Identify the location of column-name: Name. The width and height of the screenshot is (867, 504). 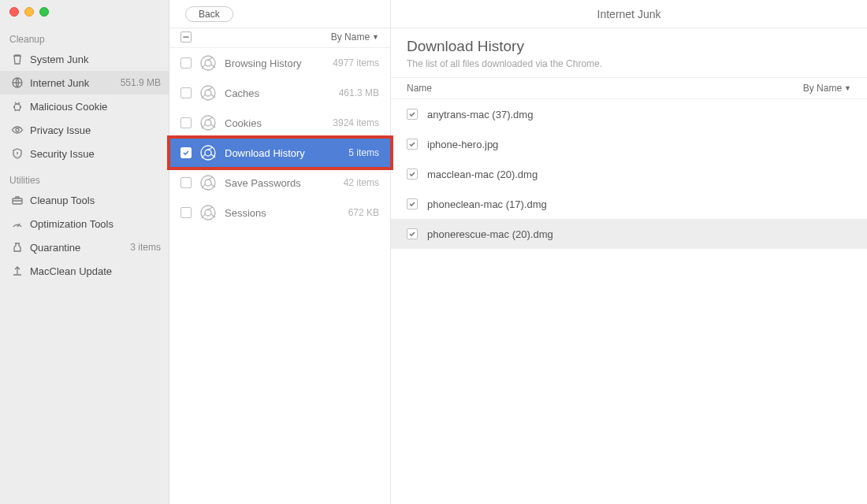
(419, 88).